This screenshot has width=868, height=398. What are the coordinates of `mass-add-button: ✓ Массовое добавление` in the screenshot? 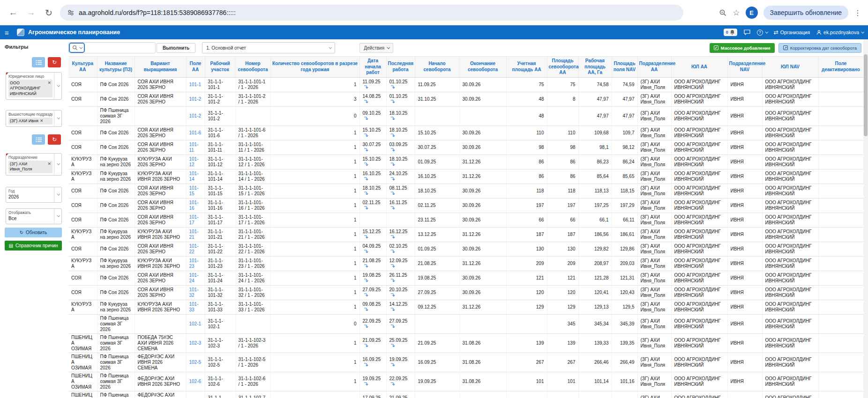 It's located at (742, 48).